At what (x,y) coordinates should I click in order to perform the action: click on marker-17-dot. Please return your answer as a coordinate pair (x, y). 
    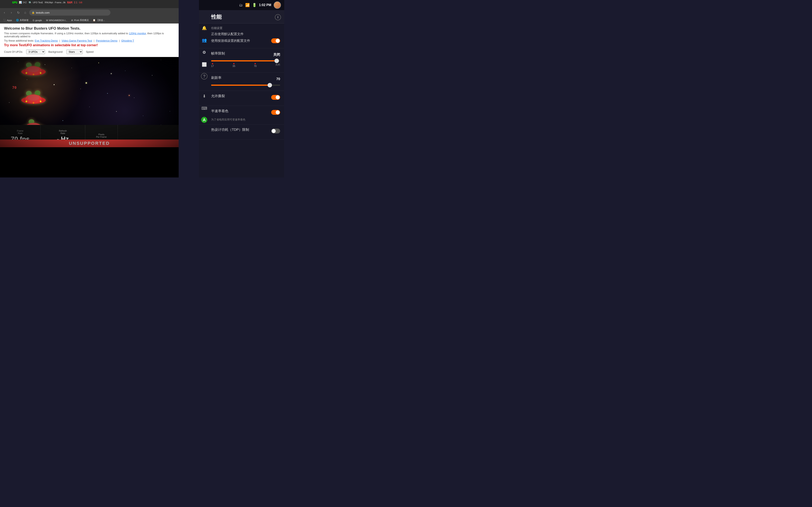
    Looking at the image, I should click on (213, 64).